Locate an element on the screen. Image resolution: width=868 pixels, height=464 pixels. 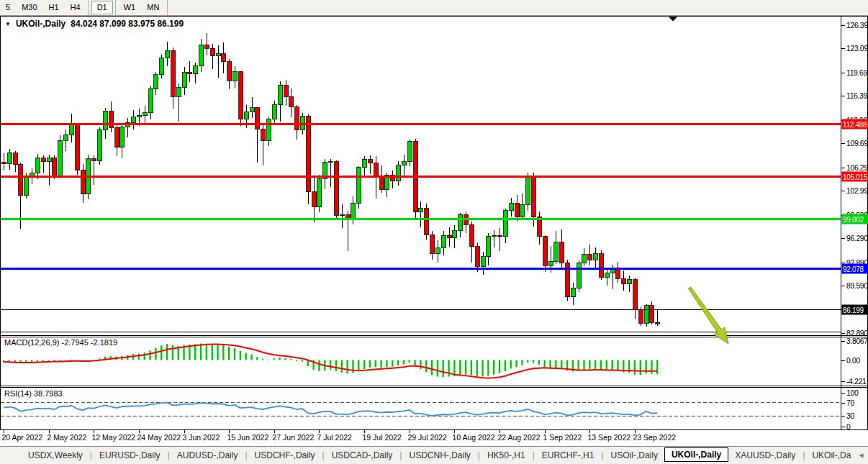
axis-tick-label: 70 is located at coordinates (851, 403).